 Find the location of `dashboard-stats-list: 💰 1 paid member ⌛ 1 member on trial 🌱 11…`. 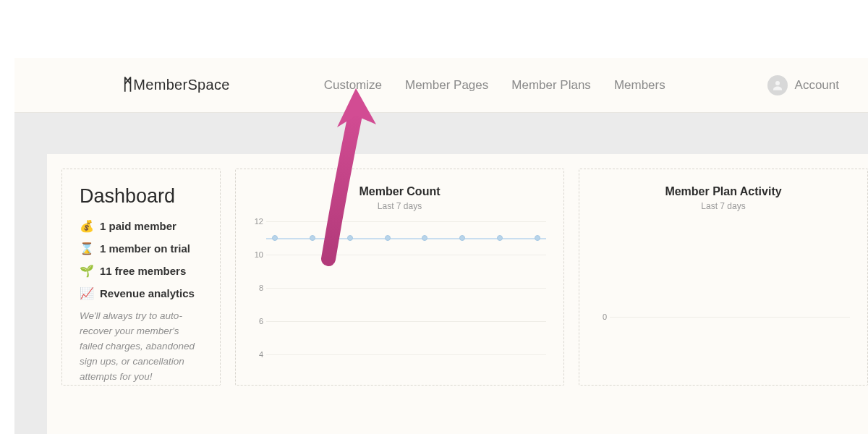

dashboard-stats-list: 💰 1 paid member ⌛ 1 member on trial 🌱 11… is located at coordinates (141, 260).